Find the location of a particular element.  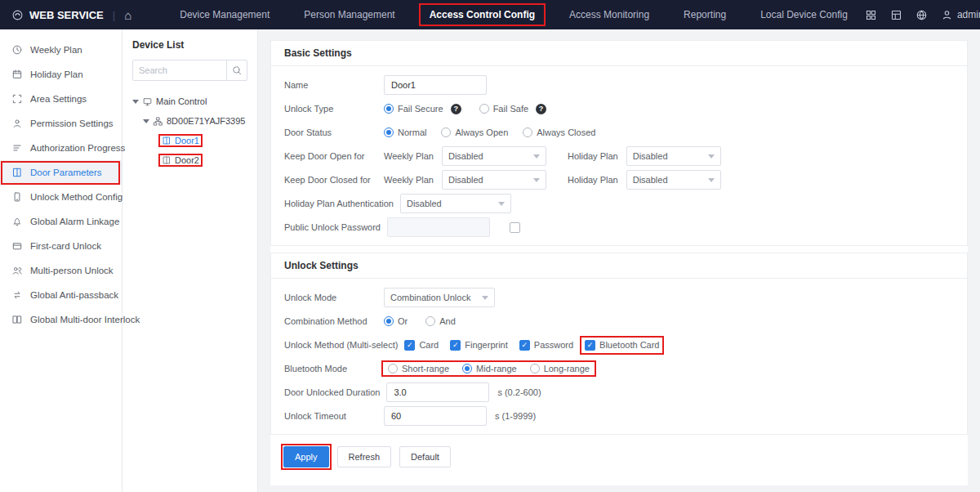

public-password-input is located at coordinates (439, 227).